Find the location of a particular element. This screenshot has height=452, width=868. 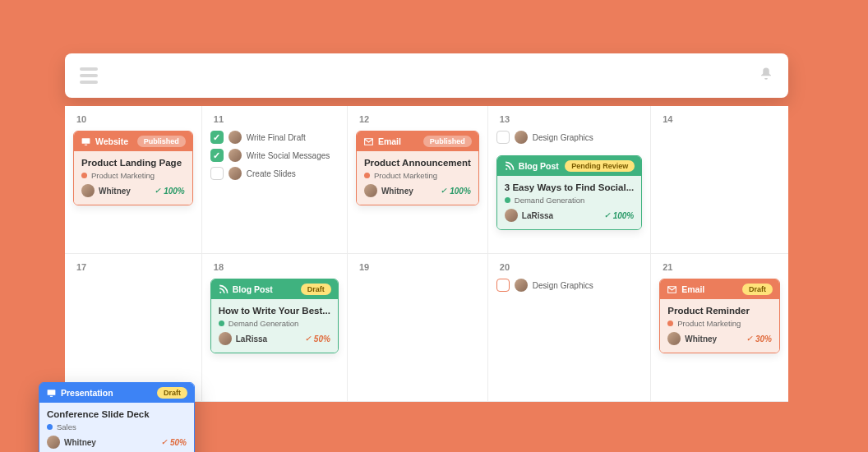

card-title: Product Announcement is located at coordinates (418, 163).